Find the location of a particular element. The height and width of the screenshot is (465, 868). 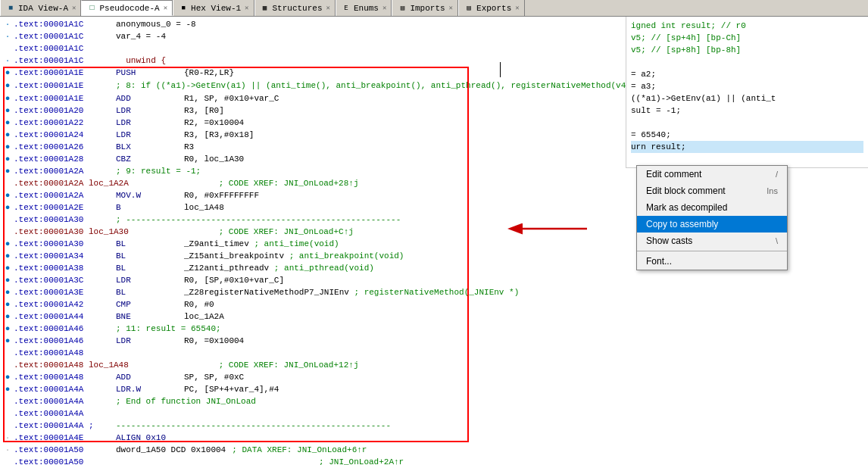

ida-view-icon: ■ is located at coordinates (11, 8).